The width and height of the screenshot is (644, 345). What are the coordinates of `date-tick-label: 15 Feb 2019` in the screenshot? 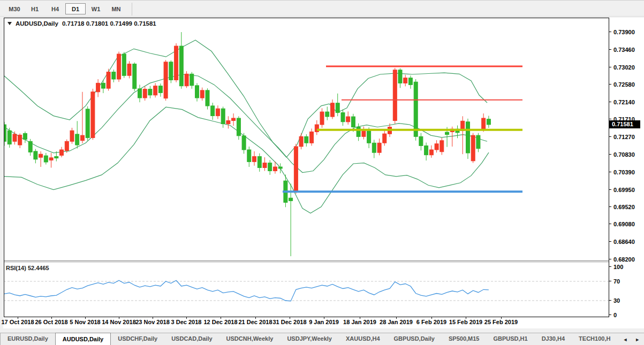 It's located at (466, 322).